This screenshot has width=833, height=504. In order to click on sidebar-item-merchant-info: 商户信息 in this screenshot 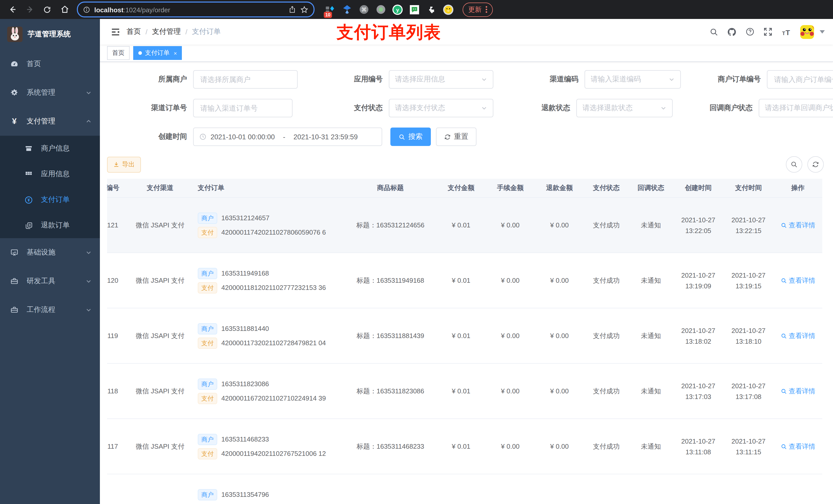, I will do `click(50, 149)`.